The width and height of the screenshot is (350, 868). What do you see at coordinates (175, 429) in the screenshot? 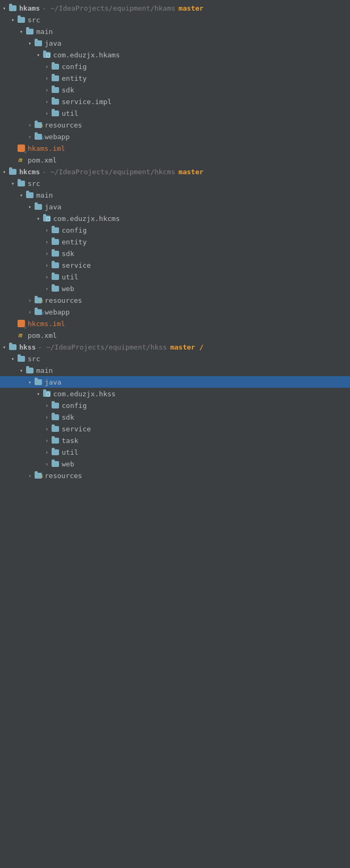
I see `tree-item-hkss-service: service` at bounding box center [175, 429].